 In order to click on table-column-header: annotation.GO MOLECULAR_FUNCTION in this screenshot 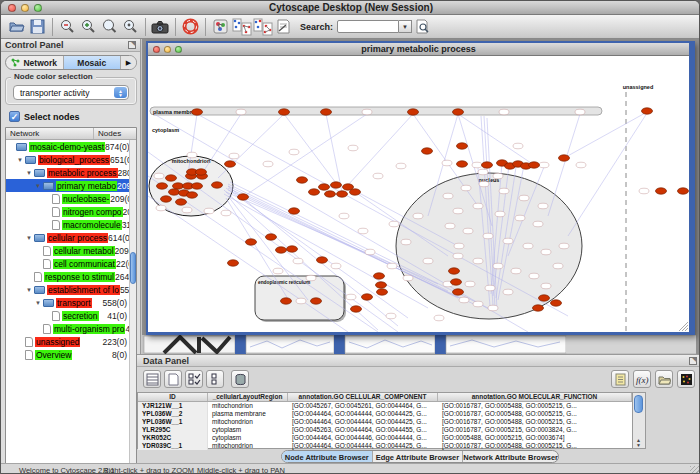, I will do `click(535, 397)`.